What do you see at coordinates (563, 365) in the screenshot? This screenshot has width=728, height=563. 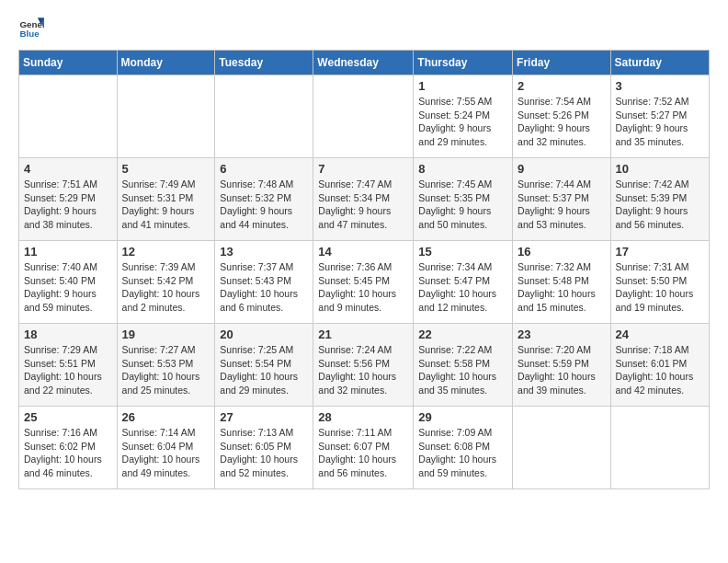 I see `calendar-cell: 23Sunrise: 7:20 AM Sunset: 5:59 PM Dayli…` at bounding box center [563, 365].